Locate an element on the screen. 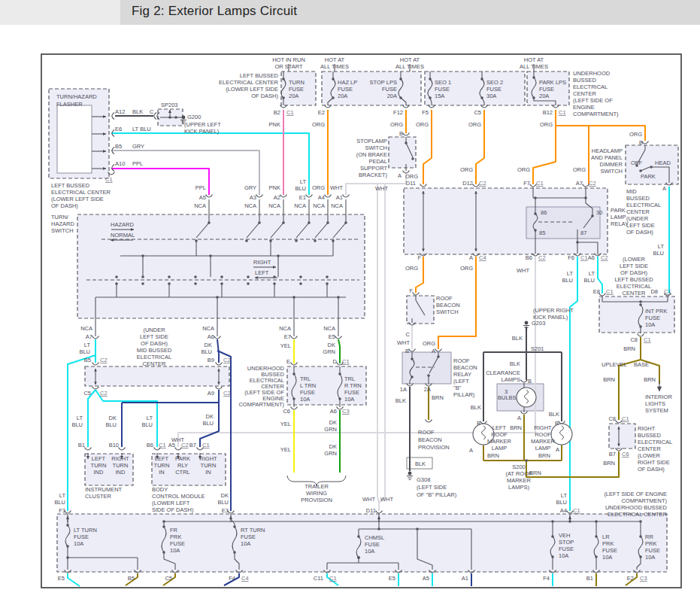 Image resolution: width=700 pixels, height=605 pixels. diagram-label: PRK is located at coordinates (608, 543).